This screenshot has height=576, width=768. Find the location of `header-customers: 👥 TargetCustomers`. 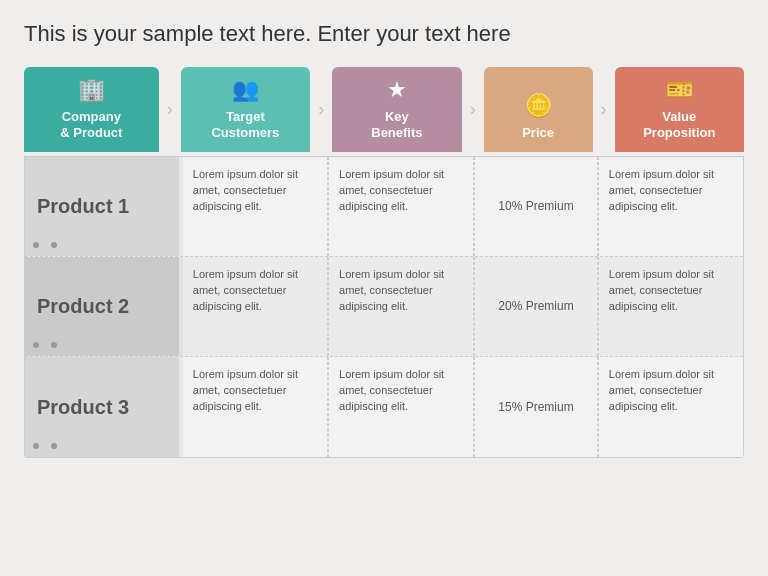

header-customers: 👥 TargetCustomers is located at coordinates (246, 110).